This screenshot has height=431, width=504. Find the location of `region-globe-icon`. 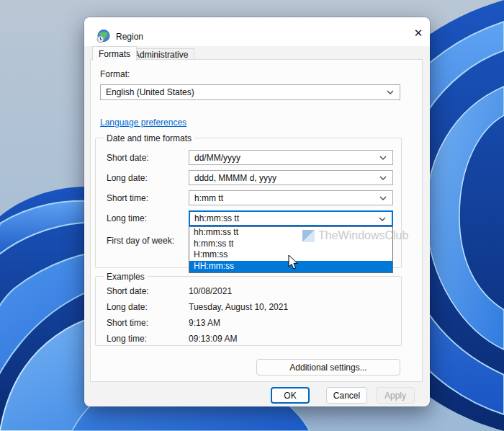

region-globe-icon is located at coordinates (104, 36).